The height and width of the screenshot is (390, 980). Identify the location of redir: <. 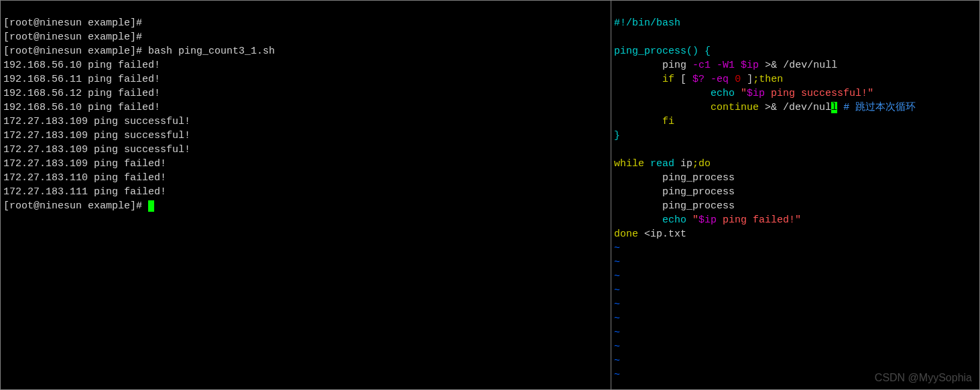
(648, 235).